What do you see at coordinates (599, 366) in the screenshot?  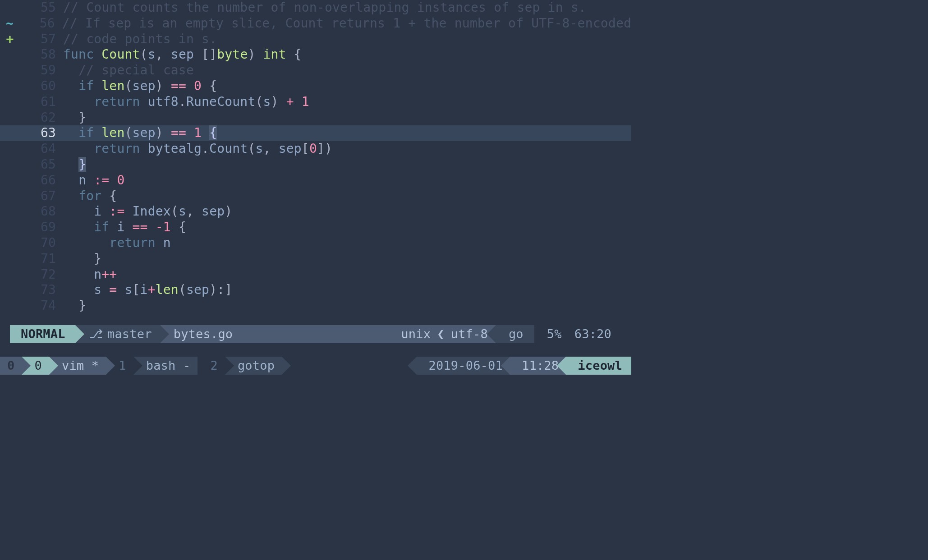 I see `tmux-hostname: iceowl` at bounding box center [599, 366].